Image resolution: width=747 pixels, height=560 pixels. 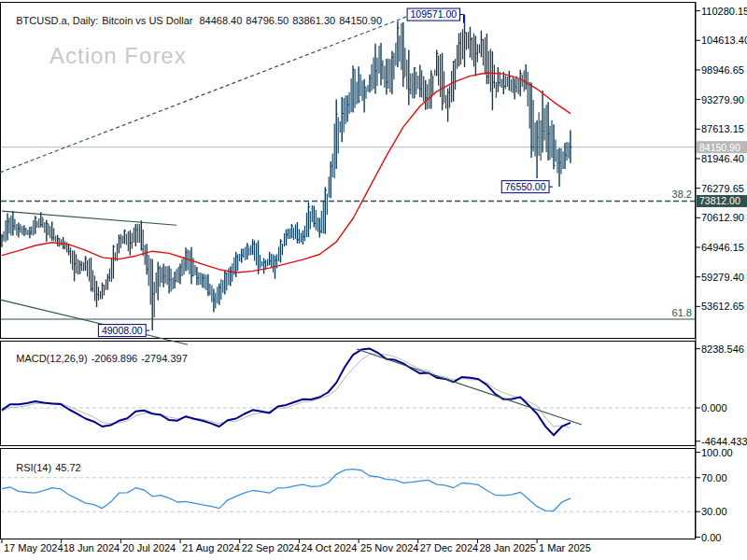 I want to click on rsi-value: 45.72, so click(x=68, y=468).